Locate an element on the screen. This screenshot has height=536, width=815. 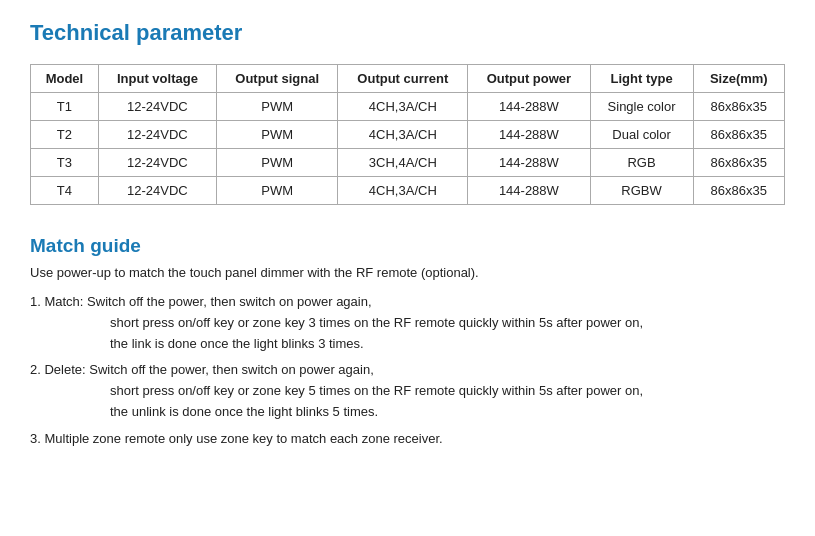
table-header-row: ModelInput voltageOutput signalOutput cu… is located at coordinates (408, 79).